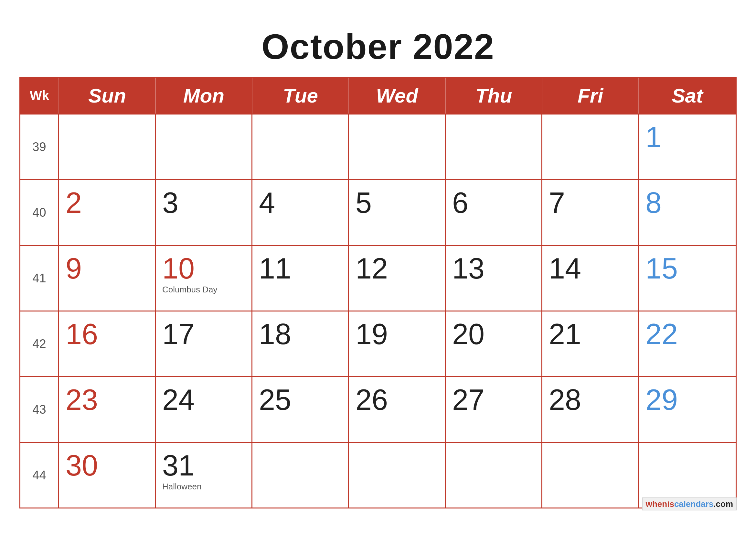  I want to click on day-cell: 9, so click(107, 278).